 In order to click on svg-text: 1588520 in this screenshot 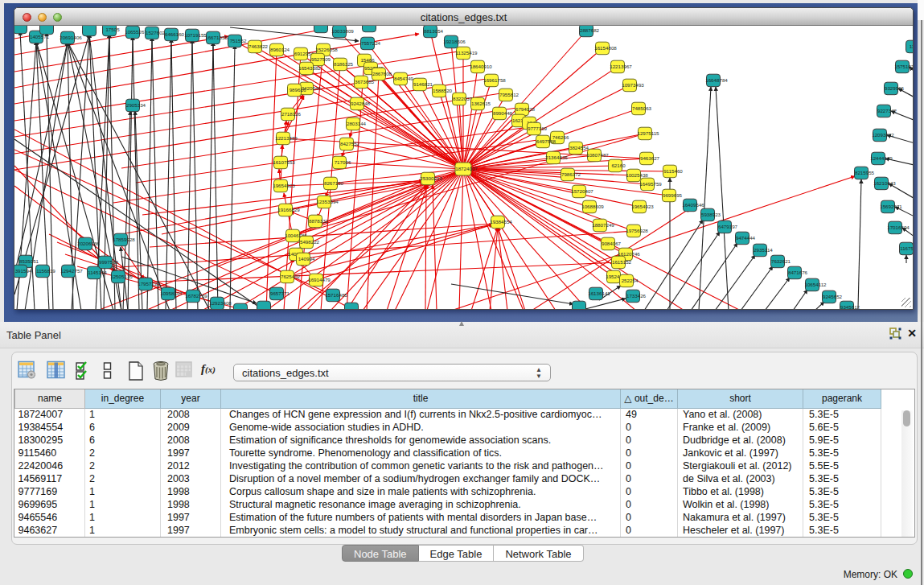, I will do `click(442, 90)`.